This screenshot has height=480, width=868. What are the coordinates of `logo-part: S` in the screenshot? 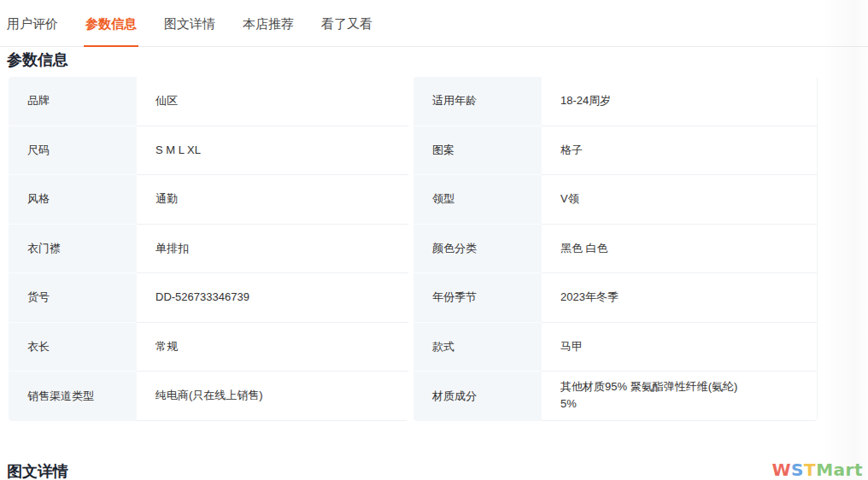 It's located at (798, 470).